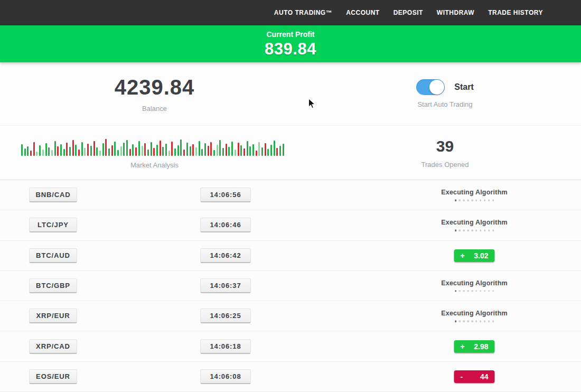  What do you see at coordinates (303, 13) in the screenshot?
I see `nav-item-auto-trading: AUTO TRADING™` at bounding box center [303, 13].